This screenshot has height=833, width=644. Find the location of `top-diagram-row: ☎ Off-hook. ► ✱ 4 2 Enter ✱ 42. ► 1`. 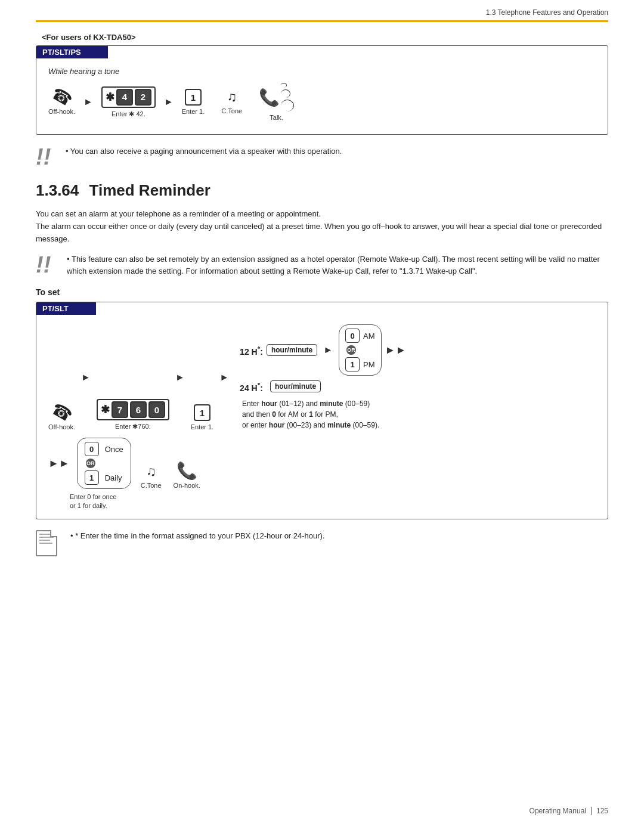

top-diagram-row: ☎ Off-hook. ► ✱ 4 2 Enter ✱ 42. ► 1 is located at coordinates (322, 102).